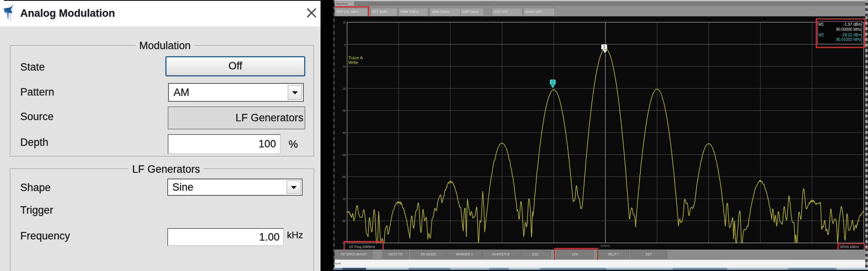  What do you see at coordinates (344, 155) in the screenshot?
I see `svg-text: -50` at bounding box center [344, 155].